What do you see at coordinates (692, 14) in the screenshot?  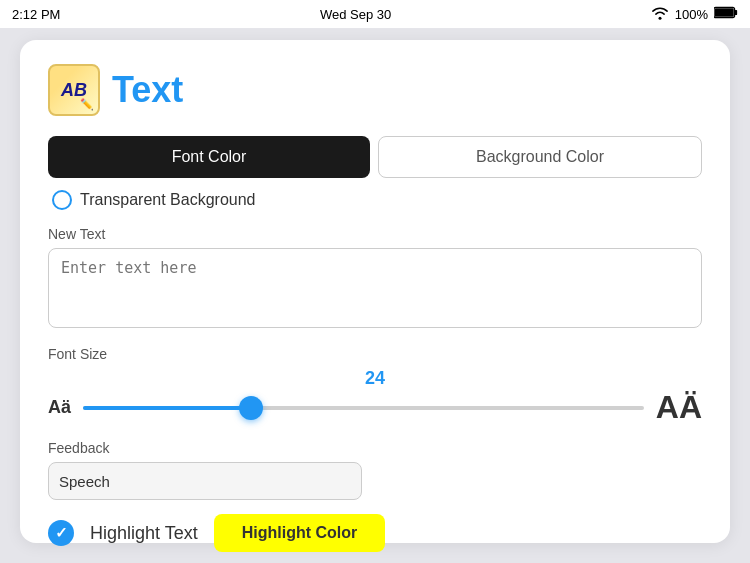 I see `battery-label: 100%` at bounding box center [692, 14].